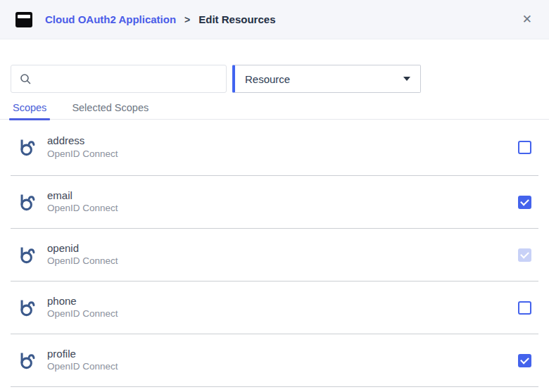 The height and width of the screenshot is (392, 549). What do you see at coordinates (525, 255) in the screenshot?
I see `checkbox-openid` at bounding box center [525, 255].